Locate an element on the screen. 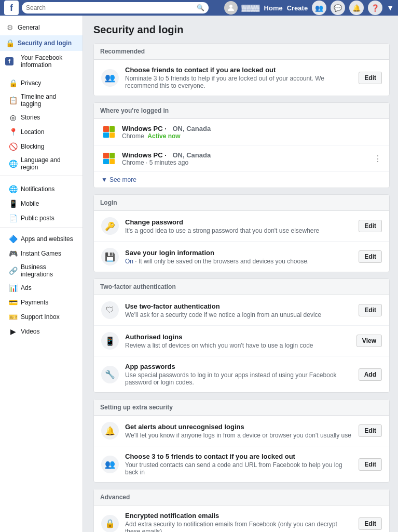 This screenshot has width=398, height=532. trusted-friends-edit-button: Edit is located at coordinates (370, 464).